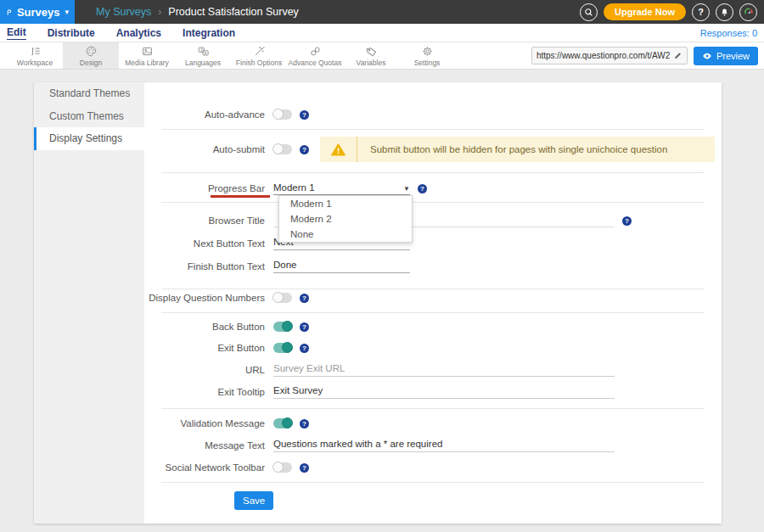  What do you see at coordinates (304, 115) in the screenshot?
I see `auto-advance-help-icon: ?` at bounding box center [304, 115].